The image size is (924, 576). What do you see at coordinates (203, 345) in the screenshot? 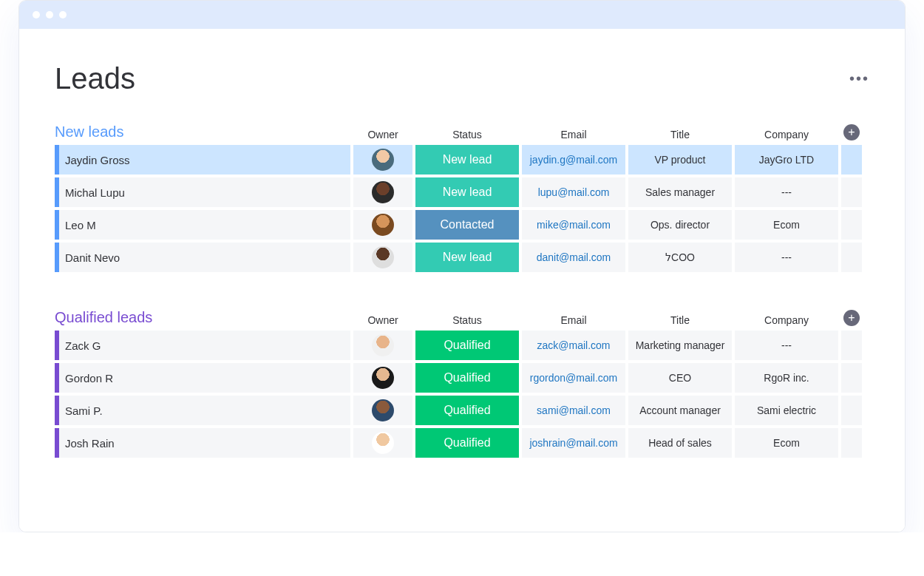
I see `lead-name-cell: Zack G` at bounding box center [203, 345].